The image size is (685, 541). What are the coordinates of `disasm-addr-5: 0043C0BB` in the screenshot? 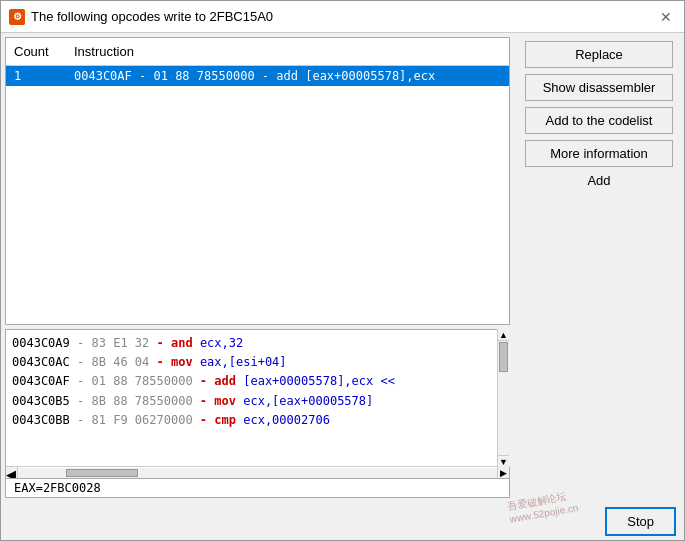 It's located at (41, 420).